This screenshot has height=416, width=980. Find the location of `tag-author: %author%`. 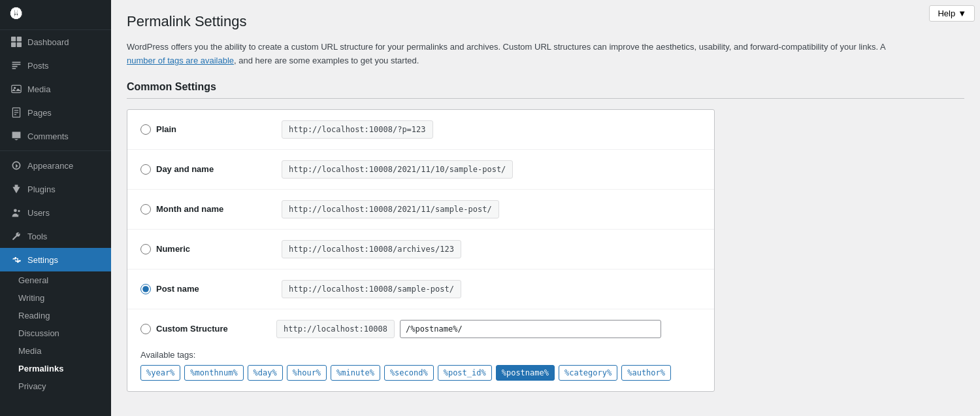

tag-author: %author% is located at coordinates (646, 373).